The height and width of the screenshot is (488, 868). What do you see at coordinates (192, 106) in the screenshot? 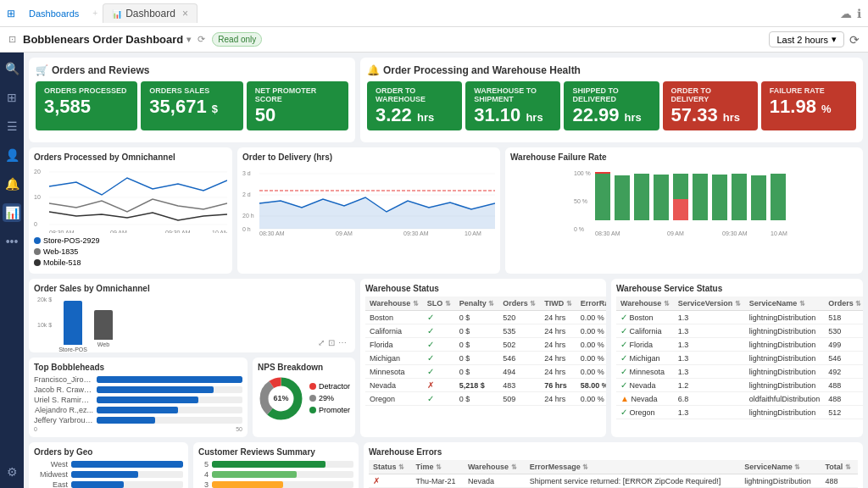
I see `orders-kpi-row: Orders Processed 3,585 Orders Sales 35,6…` at bounding box center [192, 106].